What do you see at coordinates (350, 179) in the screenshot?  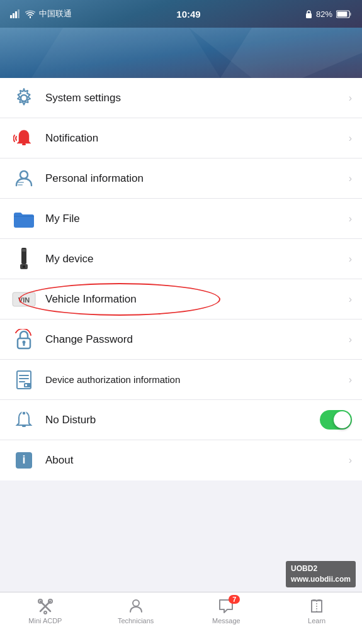 I see `personal-info-chevron: ›` at bounding box center [350, 179].